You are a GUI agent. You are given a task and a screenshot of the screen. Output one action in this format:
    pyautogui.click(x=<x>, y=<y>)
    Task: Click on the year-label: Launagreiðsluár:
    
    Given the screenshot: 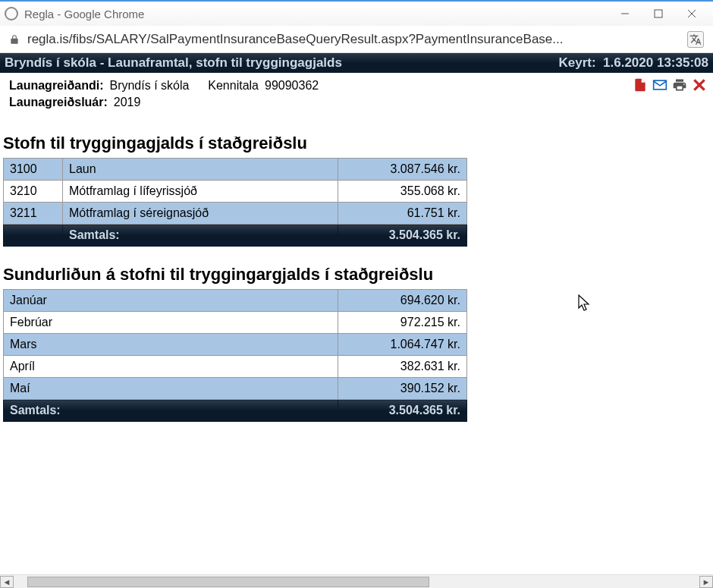 What is the action you would take?
    pyautogui.click(x=58, y=102)
    